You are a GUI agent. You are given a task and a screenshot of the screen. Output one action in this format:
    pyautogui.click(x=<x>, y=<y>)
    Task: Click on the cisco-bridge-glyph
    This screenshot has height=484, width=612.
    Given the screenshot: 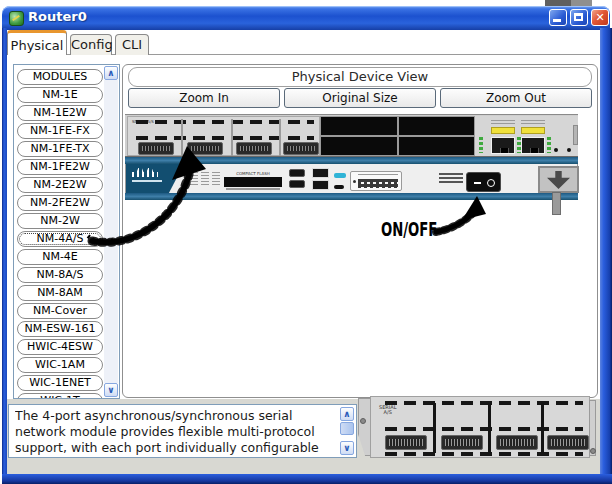 What is the action you would take?
    pyautogui.click(x=145, y=172)
    